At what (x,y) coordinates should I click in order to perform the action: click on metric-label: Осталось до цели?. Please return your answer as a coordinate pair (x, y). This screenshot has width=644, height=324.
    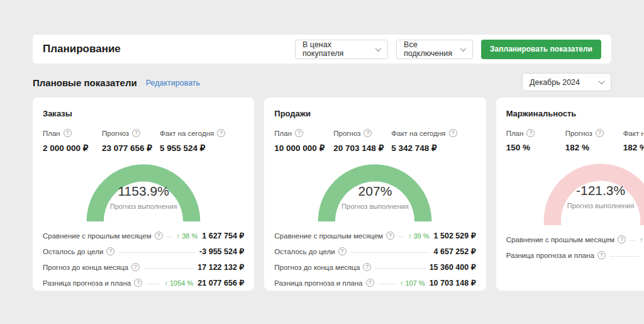
    Looking at the image, I should click on (310, 252).